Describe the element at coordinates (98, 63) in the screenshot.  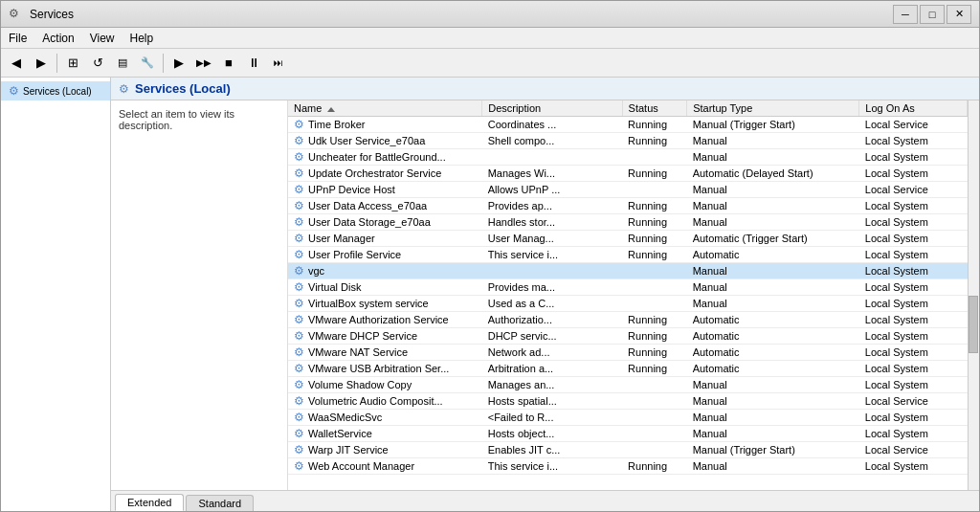
I see `refresh-button: ↺` at that location.